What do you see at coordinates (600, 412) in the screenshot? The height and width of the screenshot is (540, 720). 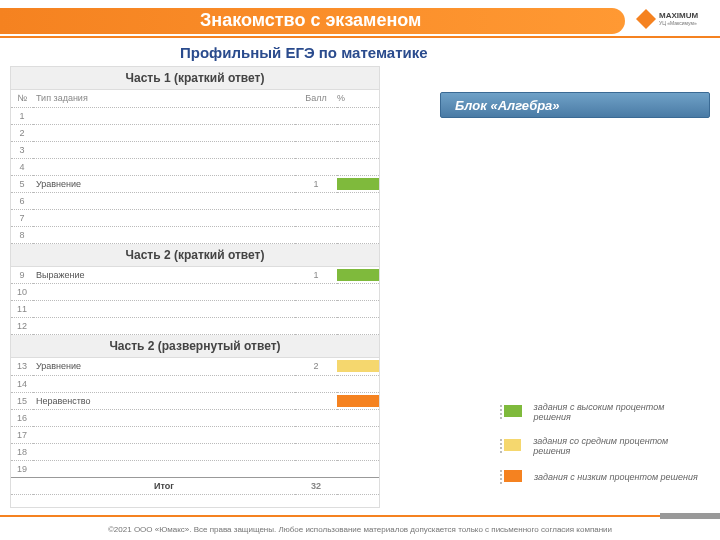 I see `legend-high: задания с высоким процентом решения` at bounding box center [600, 412].